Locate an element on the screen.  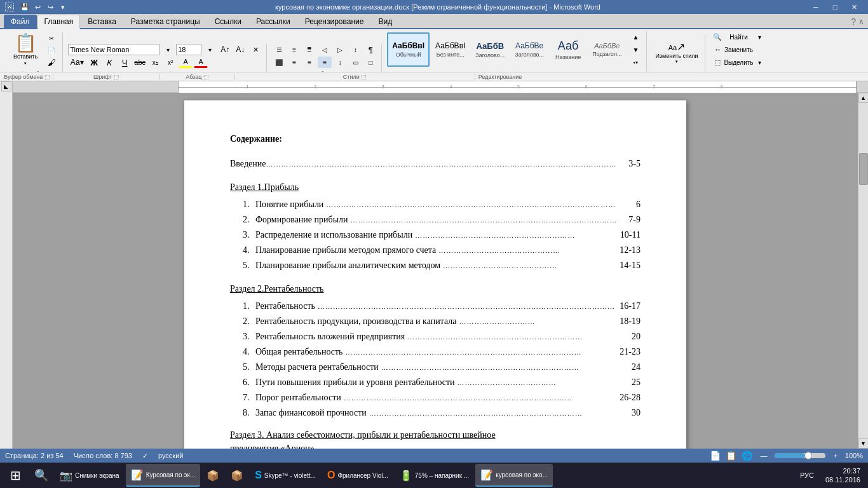
format-painter-button: 🖌 is located at coordinates (51, 62).